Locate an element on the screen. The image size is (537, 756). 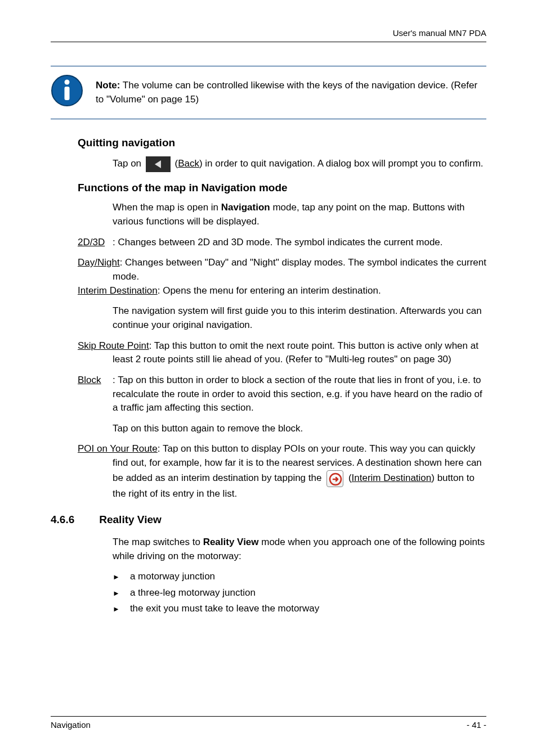
section-heading-reality-view: 4.6.6 Reality View is located at coordinates (268, 520).